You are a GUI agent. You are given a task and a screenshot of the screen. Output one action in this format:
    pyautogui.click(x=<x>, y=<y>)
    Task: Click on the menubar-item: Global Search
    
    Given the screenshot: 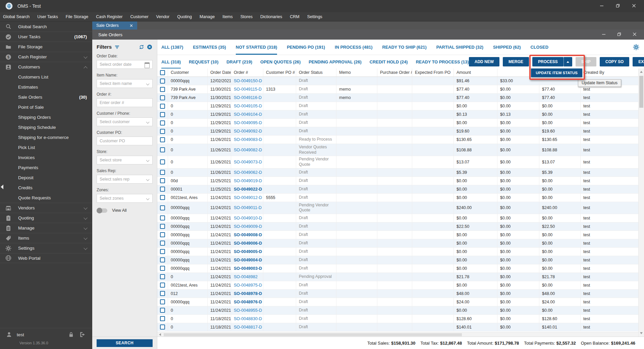 What is the action you would take?
    pyautogui.click(x=16, y=17)
    